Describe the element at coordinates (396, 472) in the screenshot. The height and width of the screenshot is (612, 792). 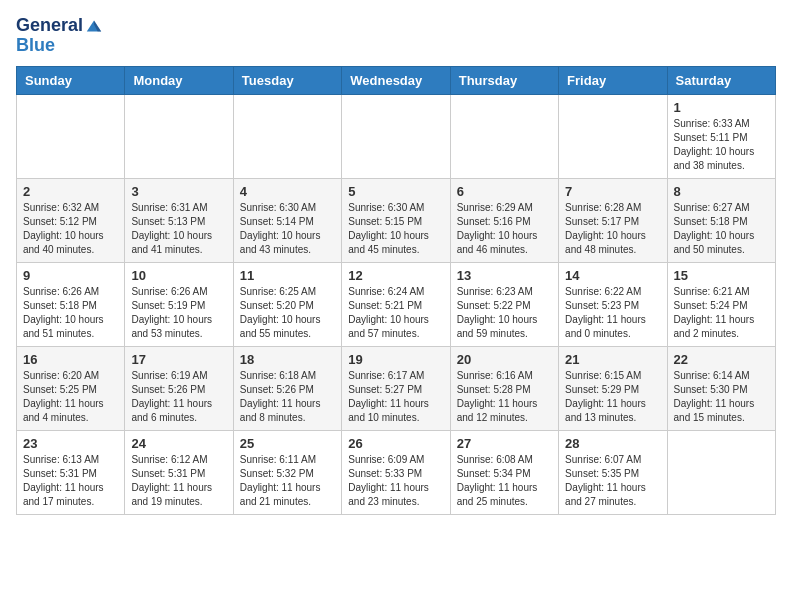
I see `week-row-5: 23Sunrise: 6:13 AM Sunset: 5:31 PM Dayli…` at that location.